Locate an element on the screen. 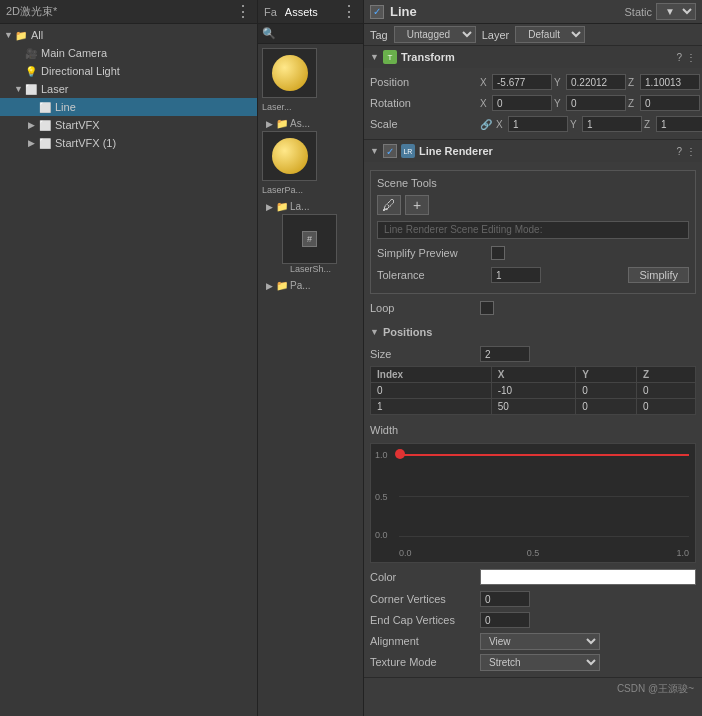 This screenshot has height=716, width=702. width-x-label-mid: 0.5 is located at coordinates (534, 553).